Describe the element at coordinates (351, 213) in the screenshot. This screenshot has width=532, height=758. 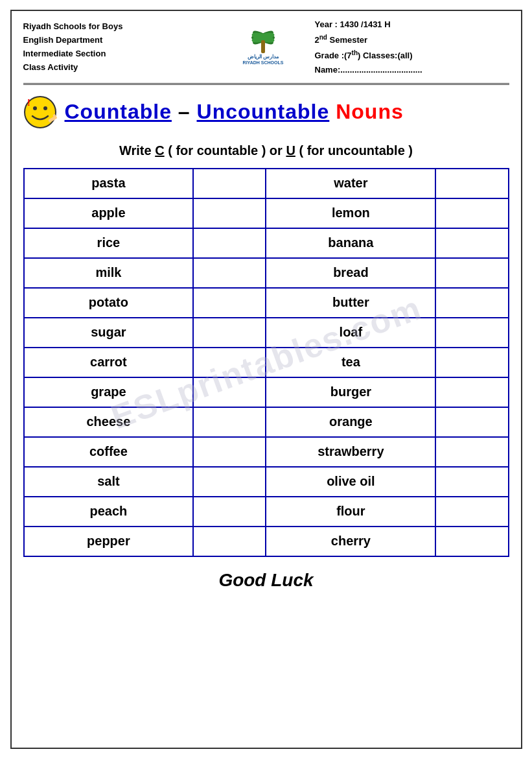
I see `right-word: lemon` at that location.